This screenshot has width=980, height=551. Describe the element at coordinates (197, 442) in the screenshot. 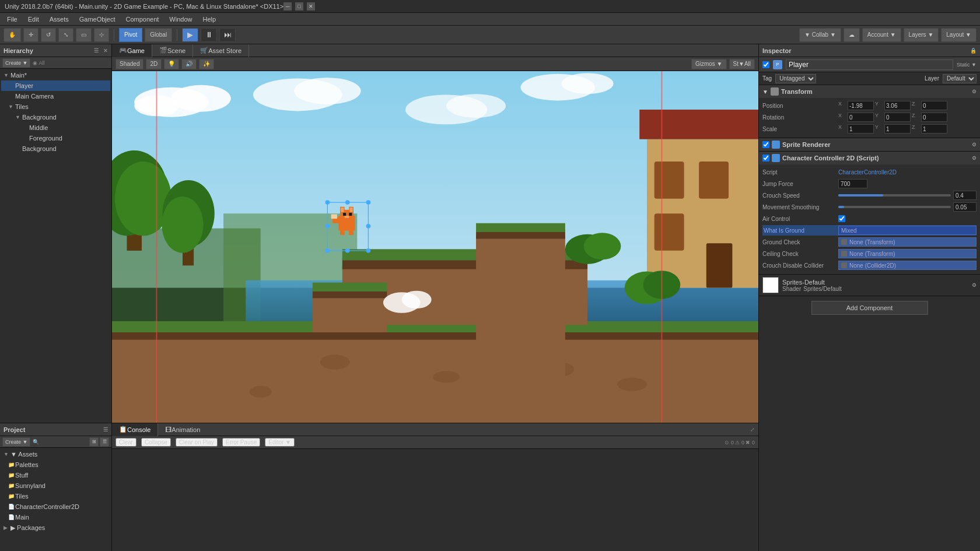

I see `clear-on-play-button: Clear on Play` at that location.